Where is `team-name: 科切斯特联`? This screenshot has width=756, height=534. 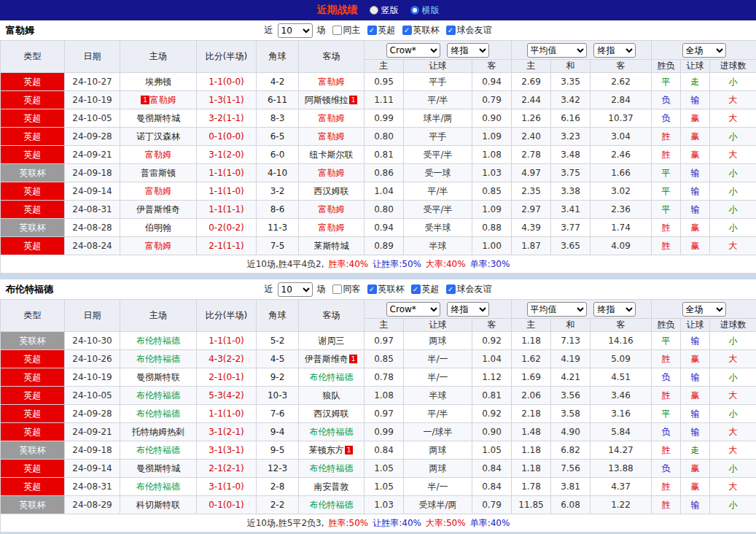
team-name: 科切斯特联 is located at coordinates (158, 505).